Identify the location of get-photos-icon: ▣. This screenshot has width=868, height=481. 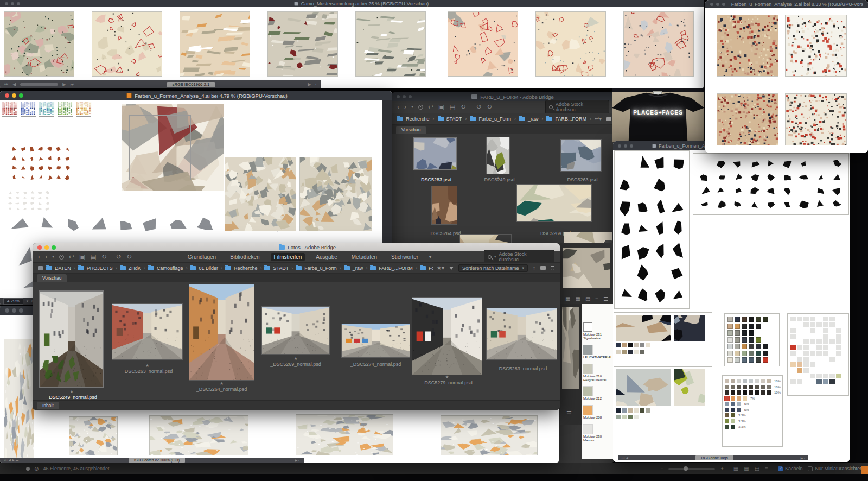
(442, 107).